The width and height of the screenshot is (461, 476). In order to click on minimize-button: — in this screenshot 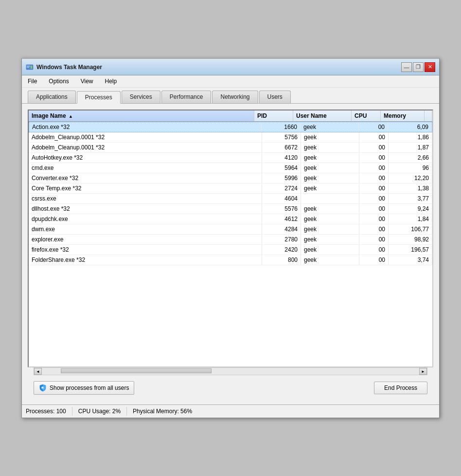, I will do `click(407, 67)`.